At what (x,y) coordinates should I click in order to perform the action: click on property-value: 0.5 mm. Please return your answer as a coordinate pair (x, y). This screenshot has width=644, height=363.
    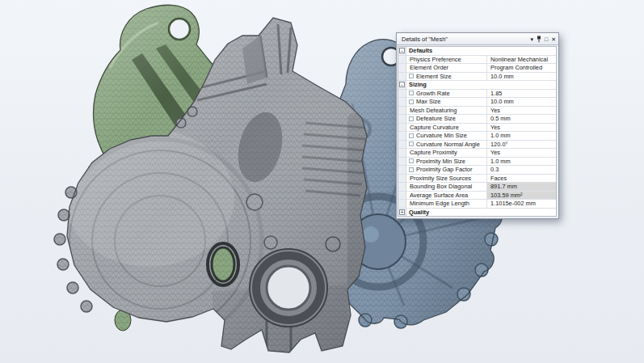
    Looking at the image, I should click on (522, 119).